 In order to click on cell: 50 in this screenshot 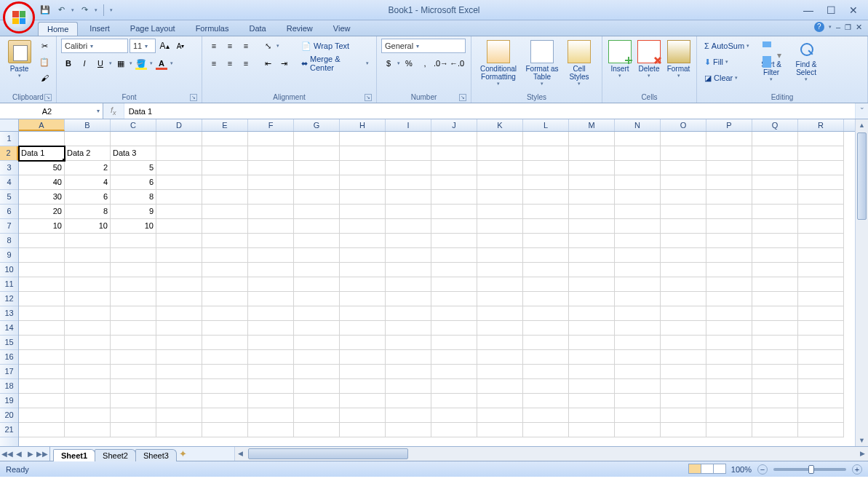, I will do `click(42, 168)`.